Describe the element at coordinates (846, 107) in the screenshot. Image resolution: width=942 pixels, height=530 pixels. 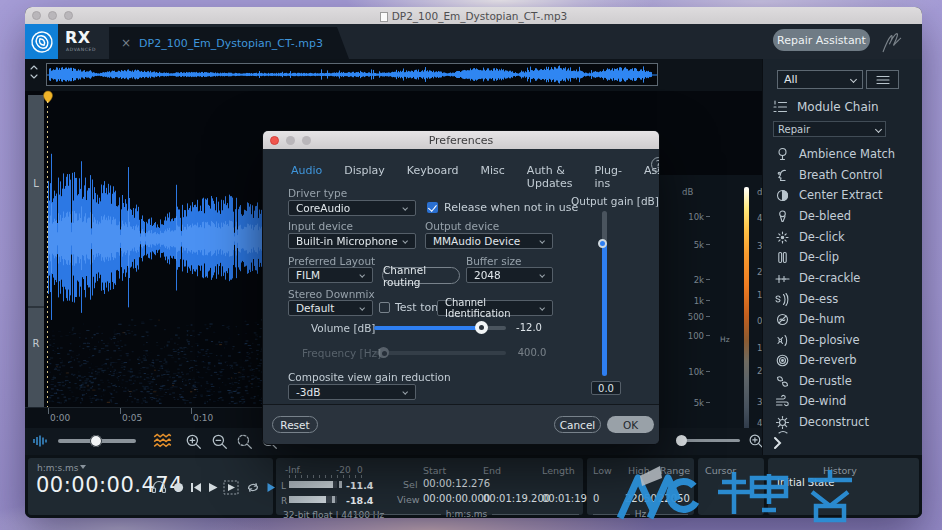
I see `module-chain-item: Module Chain` at that location.